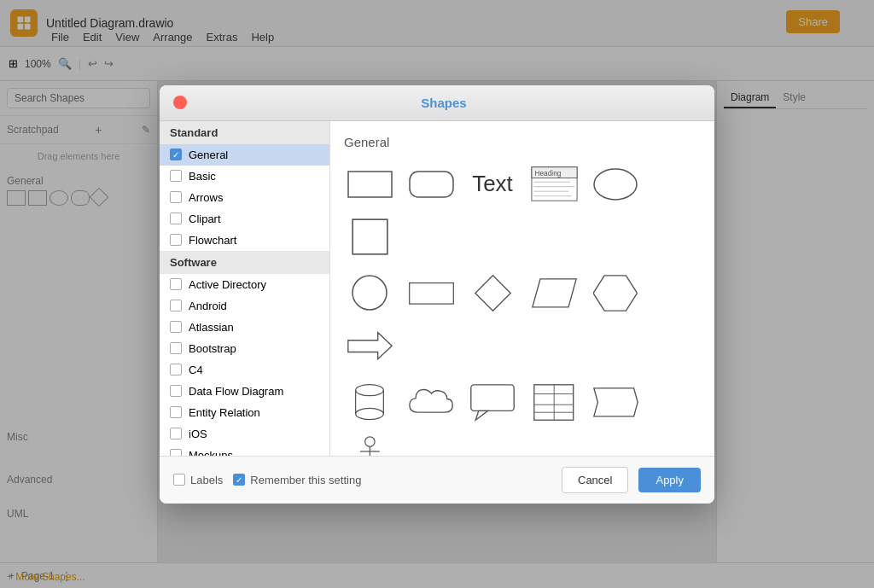 This screenshot has height=588, width=874. What do you see at coordinates (244, 218) in the screenshot?
I see `list-item-clipart: Clipart` at bounding box center [244, 218].